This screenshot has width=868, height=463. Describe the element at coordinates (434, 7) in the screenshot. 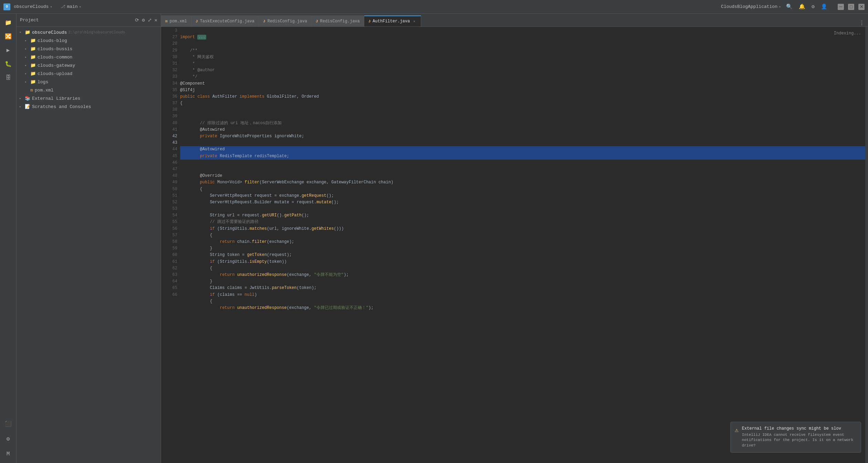

I see `titlebar: O obscureClouds ▾ ⎇ main ▾ CloudsBlogApp…` at that location.